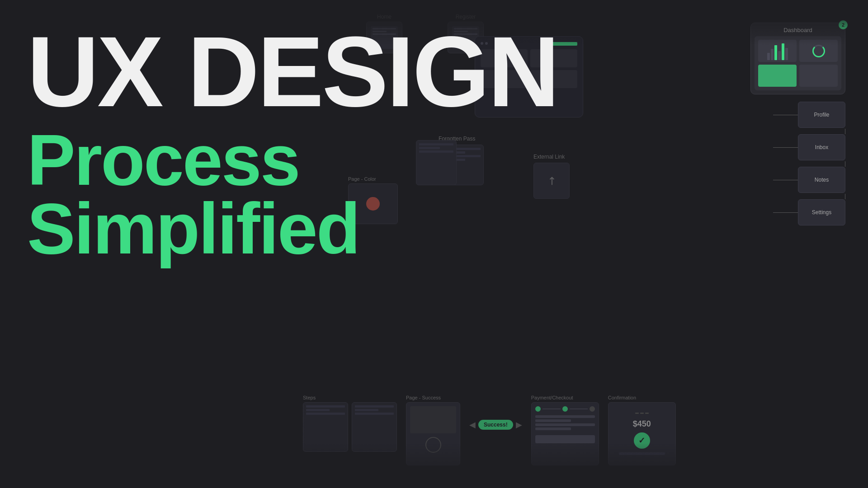 The height and width of the screenshot is (488, 868). What do you see at coordinates (642, 441) in the screenshot?
I see `confirmation-check-icon: ✓` at bounding box center [642, 441].